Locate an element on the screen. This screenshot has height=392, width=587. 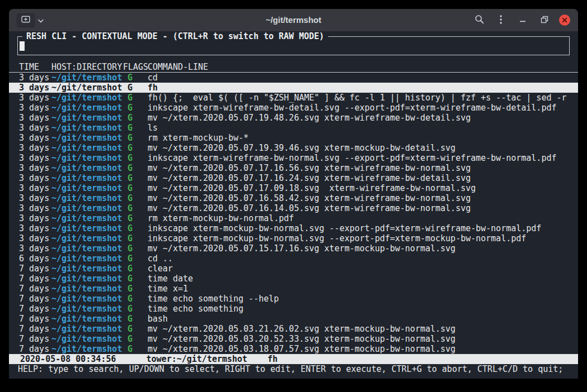
table-row: 3 days ~/git/termshot G ls is located at coordinates (294, 128).